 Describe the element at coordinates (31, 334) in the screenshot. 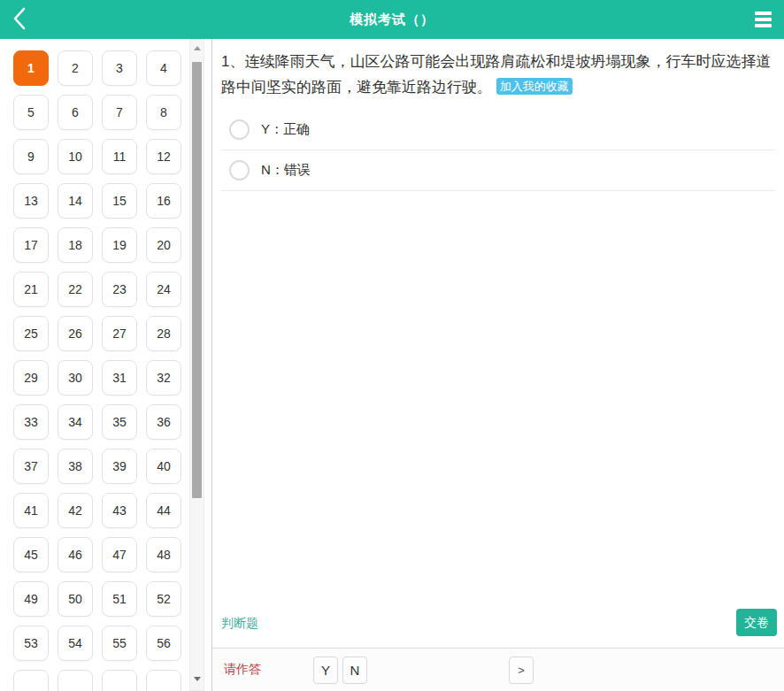

I see `question-number-button: 25` at that location.